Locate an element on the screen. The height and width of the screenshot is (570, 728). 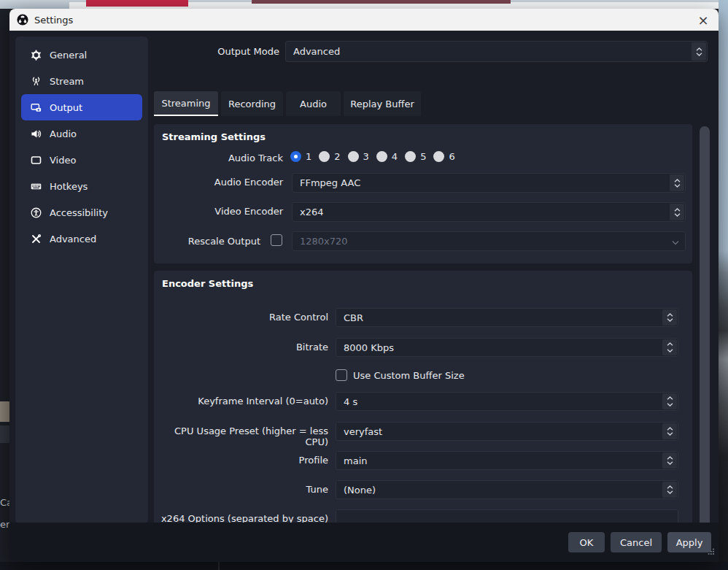
custom-buffer-checkbox is located at coordinates (341, 375).